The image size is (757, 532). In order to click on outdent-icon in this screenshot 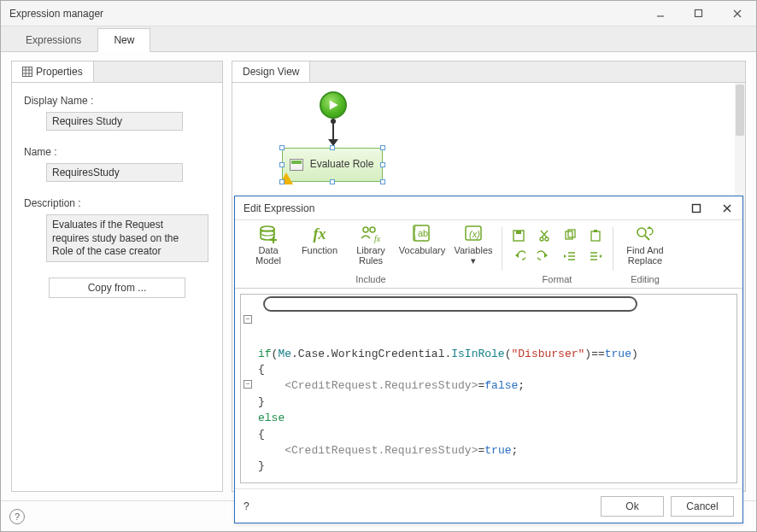, I will do `click(570, 256)`.